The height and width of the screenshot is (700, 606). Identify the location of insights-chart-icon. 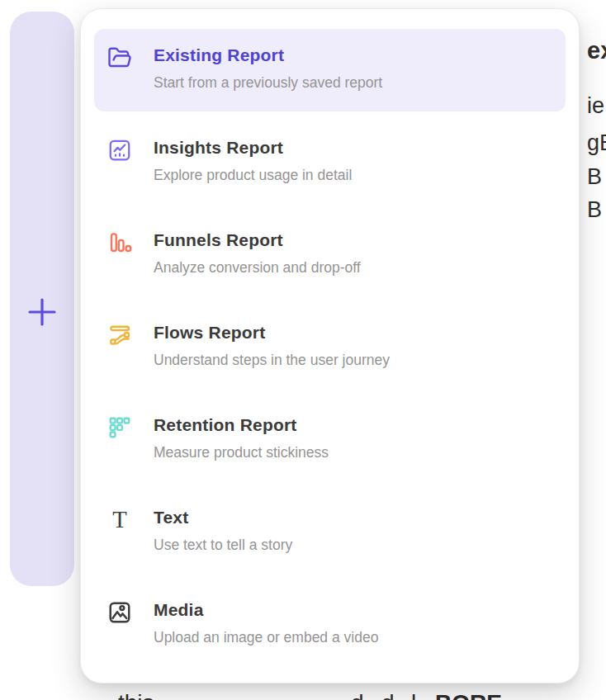
(120, 150).